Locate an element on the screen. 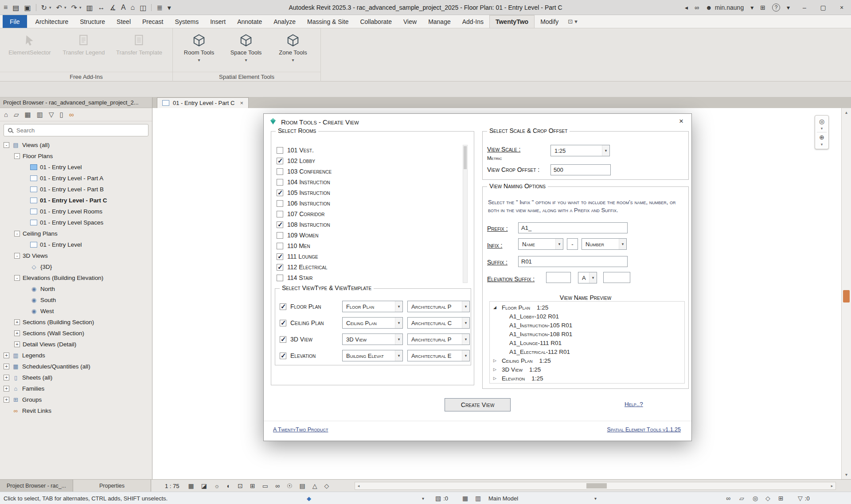 The width and height of the screenshot is (851, 504). minimize-button: – is located at coordinates (804, 8).